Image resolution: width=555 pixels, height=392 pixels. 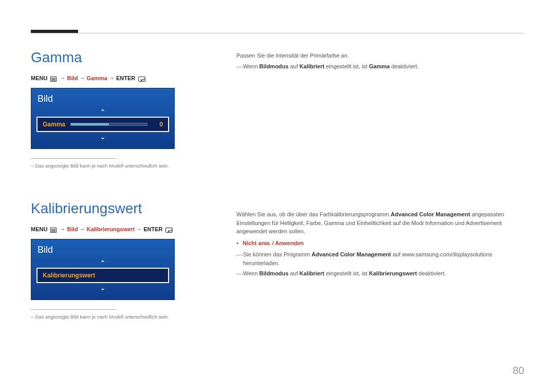 What do you see at coordinates (380, 61) in the screenshot?
I see `gamma-description: Passen Sie die Intensität der Primärfarb…` at bounding box center [380, 61].